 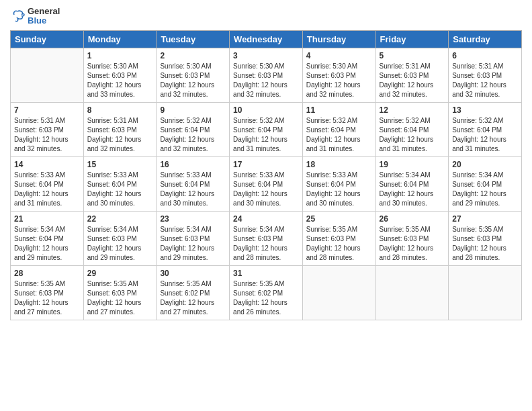 What do you see at coordinates (266, 110) in the screenshot?
I see `day-number: 10` at bounding box center [266, 110].